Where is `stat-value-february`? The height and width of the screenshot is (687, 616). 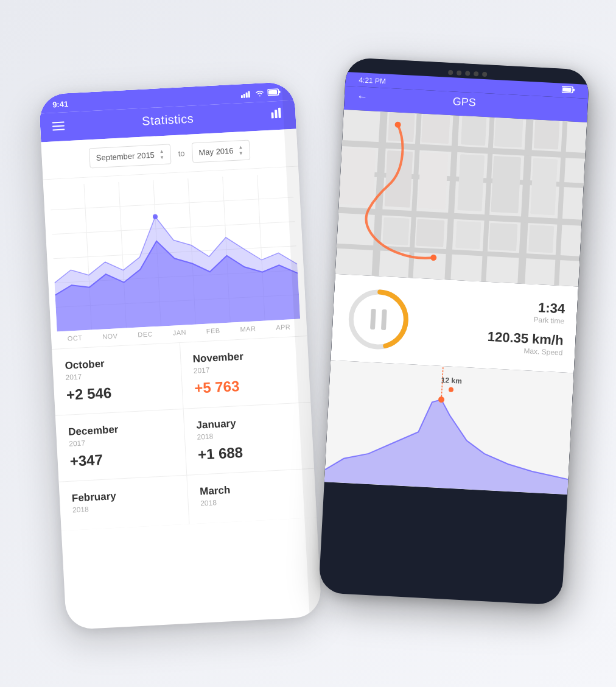
stat-value-february is located at coordinates (124, 516).